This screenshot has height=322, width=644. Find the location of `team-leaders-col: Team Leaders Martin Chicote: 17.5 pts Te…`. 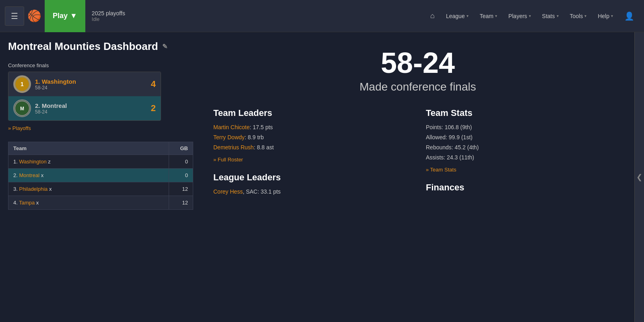

team-leaders-col: Team Leaders Martin Chicote: 17.5 pts Te… is located at coordinates (312, 153).